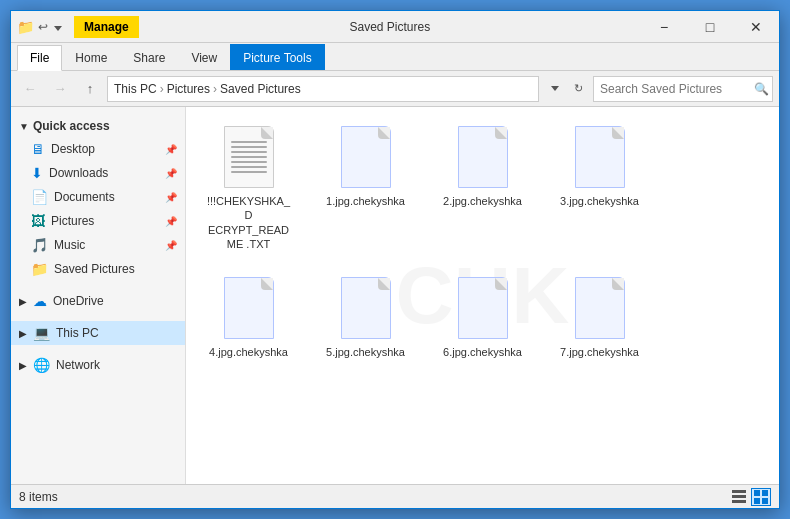  I want to click on sidebar-quick-access: ▼ Quick access 🖥 Desktop 📌 ⬇ Downloads 📌…, so click(98, 198).